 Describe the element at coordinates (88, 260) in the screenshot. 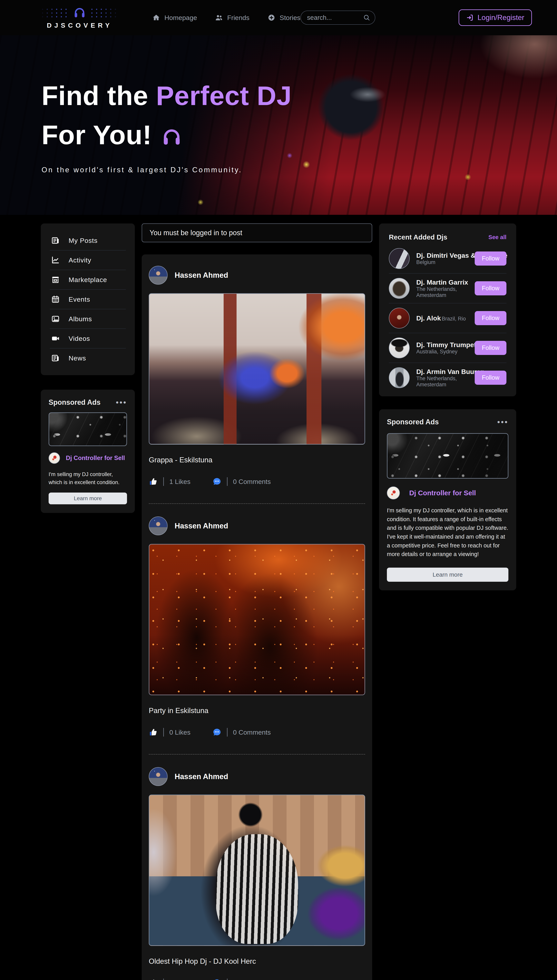

I see `sidebar-item-activity: Activity` at that location.